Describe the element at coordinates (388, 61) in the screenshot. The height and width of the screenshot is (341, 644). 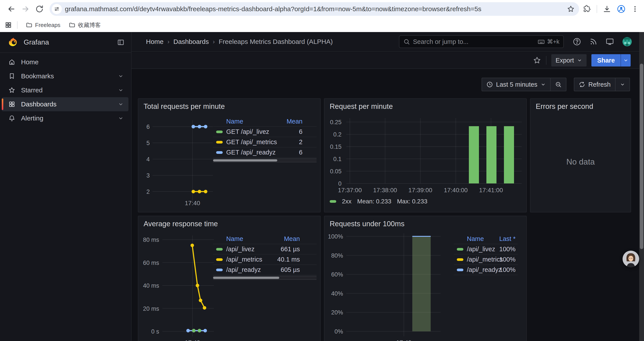
I see `dashboard-actions: Export Share` at that location.